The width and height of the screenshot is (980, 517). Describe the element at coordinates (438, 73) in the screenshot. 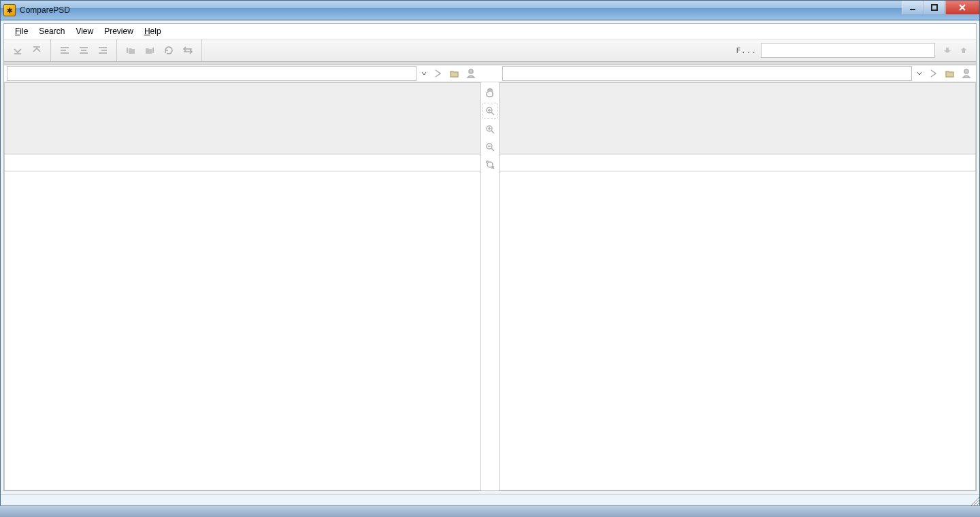

I see `left-go-button` at that location.